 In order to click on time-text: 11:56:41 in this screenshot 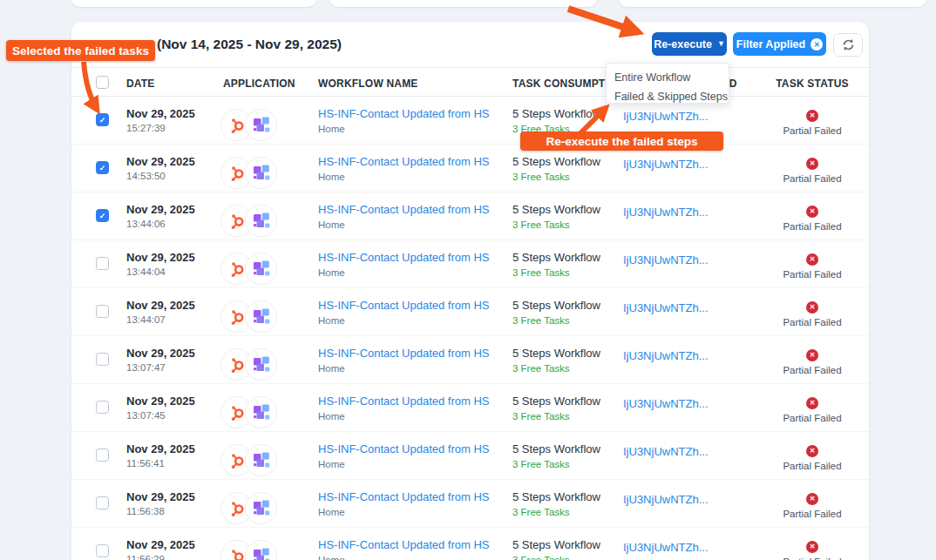, I will do `click(160, 463)`.